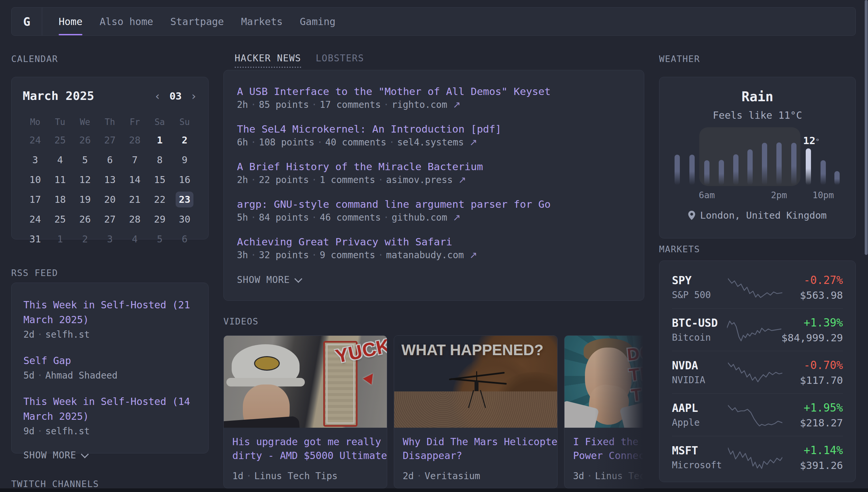  What do you see at coordinates (197, 21) in the screenshot?
I see `nav-tab-startpage: Startpage` at bounding box center [197, 21].